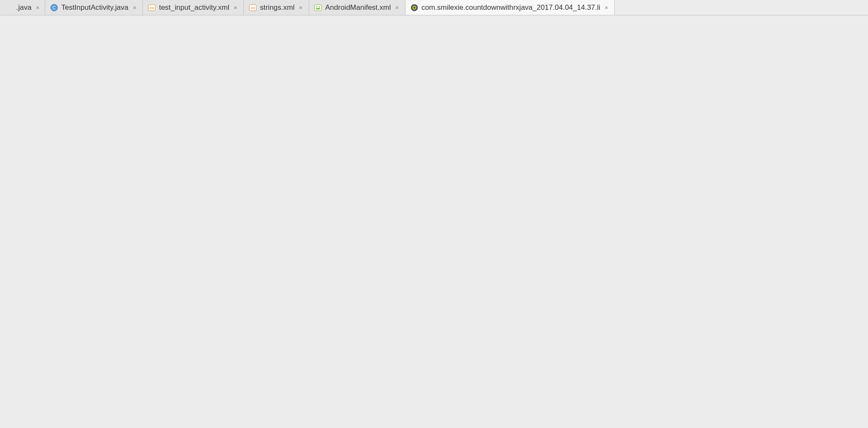 The width and height of the screenshot is (868, 428). Describe the element at coordinates (94, 8) in the screenshot. I see `editor-tab: CTestInputActivity.java×` at that location.